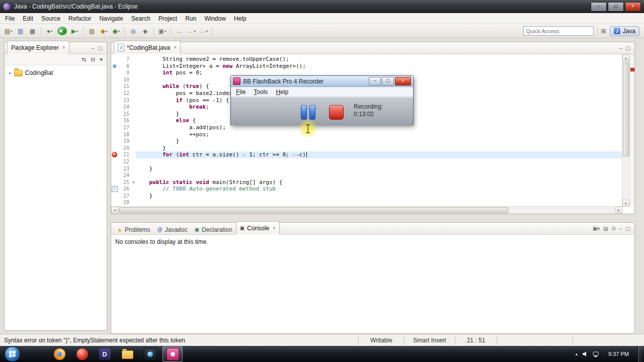  I want to click on forward-icon: →▾, so click(203, 31).